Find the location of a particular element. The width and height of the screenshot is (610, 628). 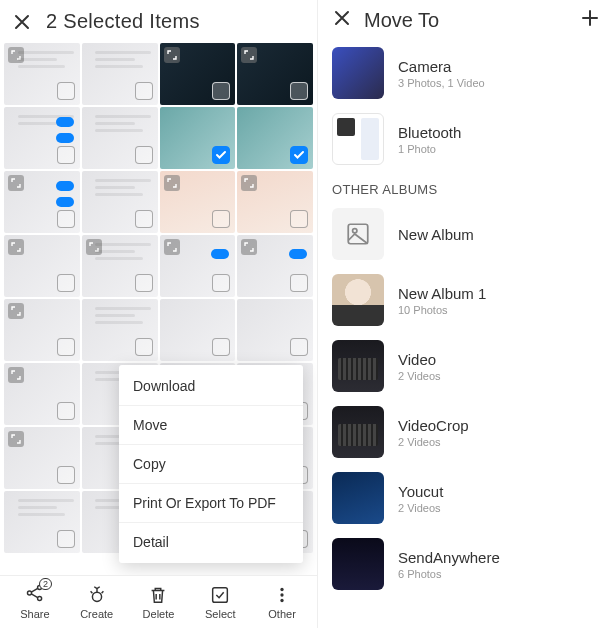

album-meta: 6 Photos is located at coordinates (449, 574).